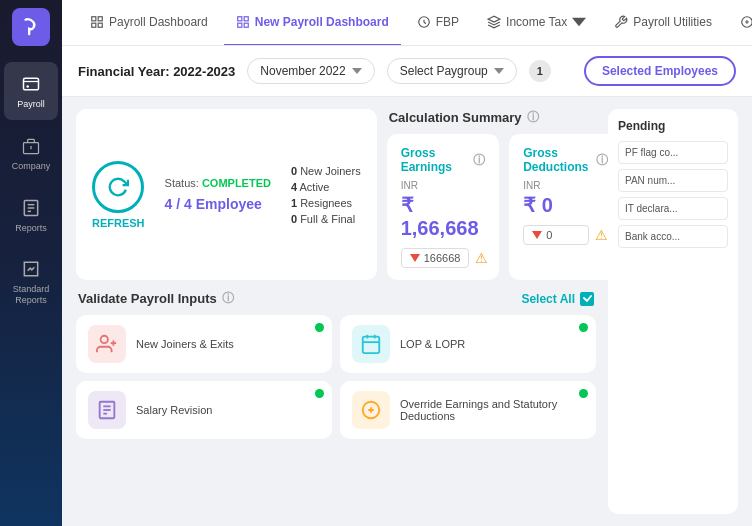  What do you see at coordinates (371, 410) in the screenshot?
I see `override-earnings-icon` at bounding box center [371, 410].